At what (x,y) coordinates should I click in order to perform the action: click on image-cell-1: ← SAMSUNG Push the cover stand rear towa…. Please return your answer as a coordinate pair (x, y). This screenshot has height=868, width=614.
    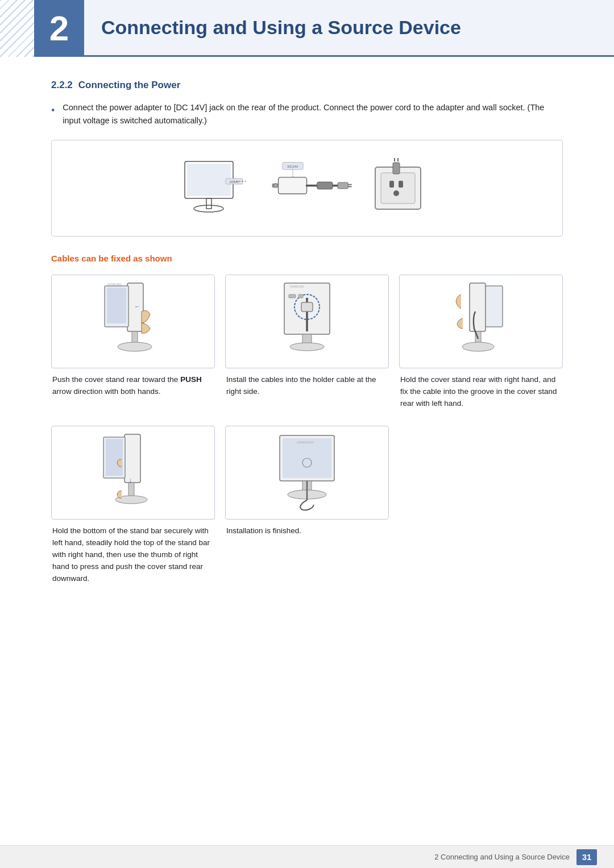
    Looking at the image, I should click on (133, 342).